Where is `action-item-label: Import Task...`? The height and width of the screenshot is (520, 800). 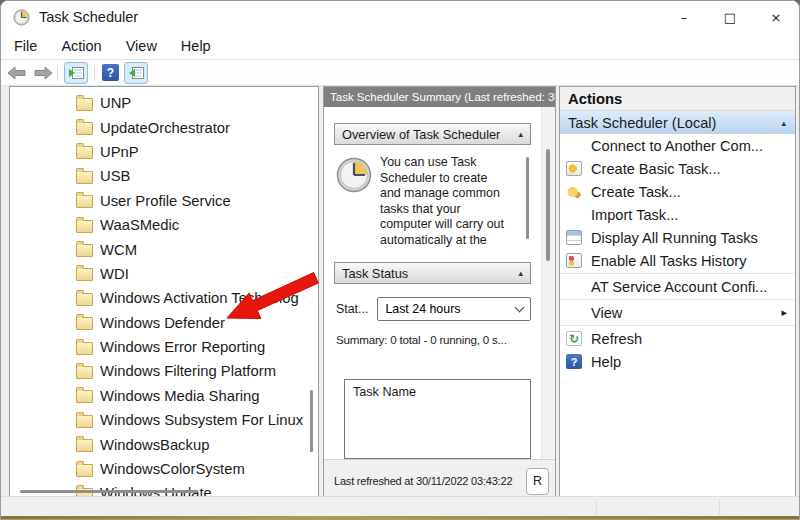
action-item-label: Import Task... is located at coordinates (689, 215).